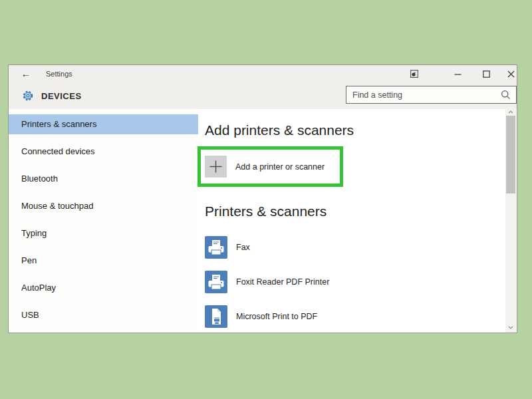  I want to click on sidebar-item-usb: USB, so click(104, 315).